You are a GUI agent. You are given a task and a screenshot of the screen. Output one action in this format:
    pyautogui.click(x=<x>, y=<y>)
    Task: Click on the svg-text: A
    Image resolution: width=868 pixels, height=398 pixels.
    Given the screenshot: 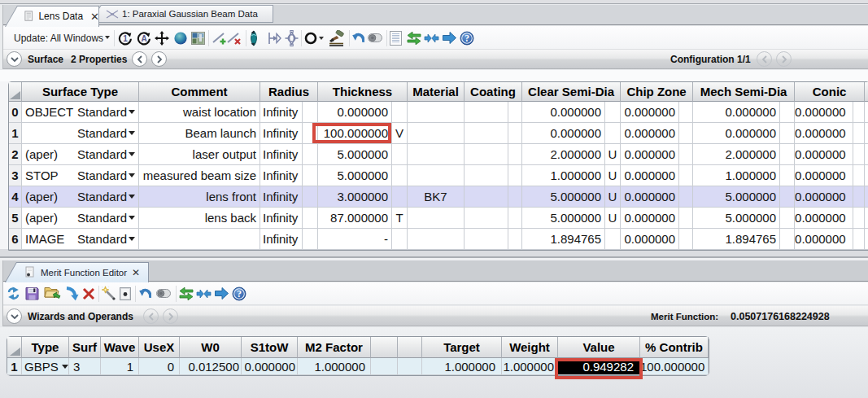 What is the action you would take?
    pyautogui.click(x=143, y=39)
    